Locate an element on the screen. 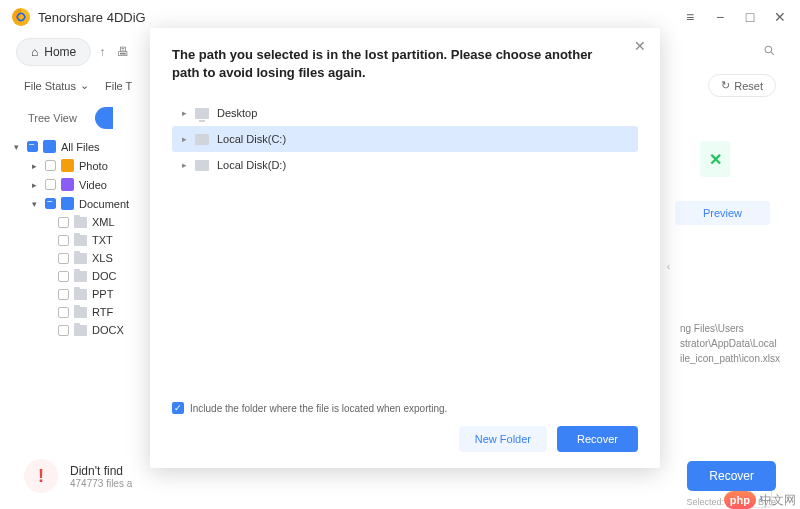 The height and width of the screenshot is (509, 800). modal-title: The path you selected is in the lost par… is located at coordinates (405, 64).